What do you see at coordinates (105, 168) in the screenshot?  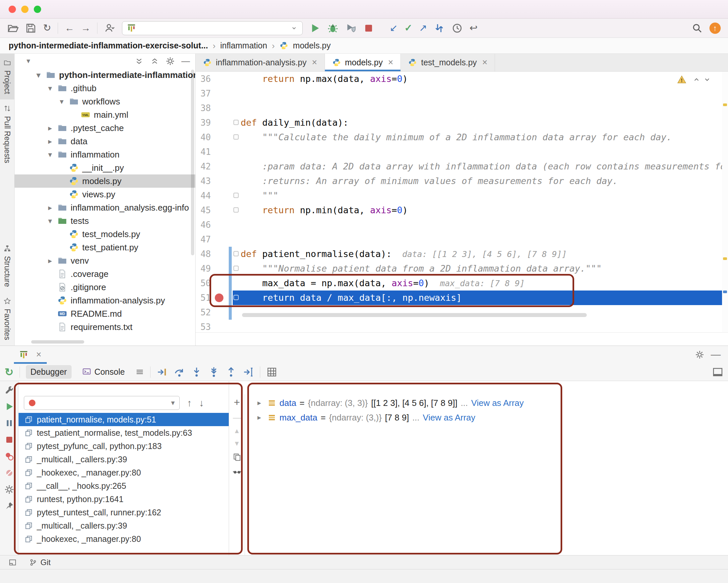 I see `tree-item-init-py: __init__.py` at bounding box center [105, 168].